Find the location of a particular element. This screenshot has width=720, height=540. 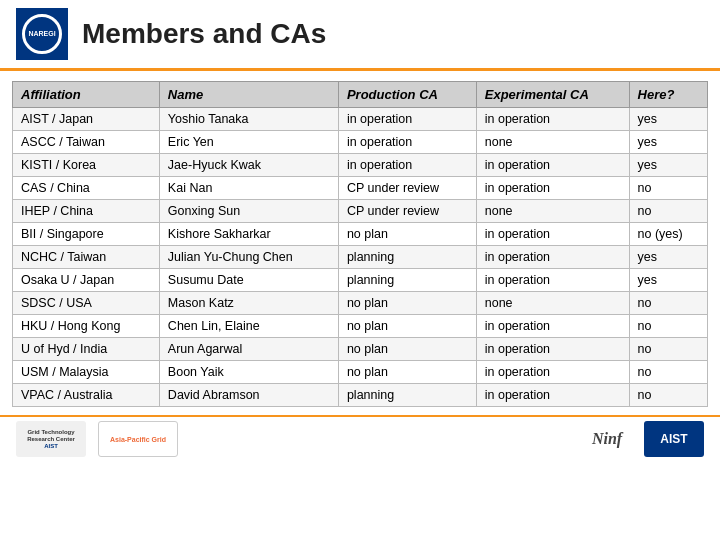

table-row: AIST / JapanYoshio Tanakain operationin … is located at coordinates (360, 120).